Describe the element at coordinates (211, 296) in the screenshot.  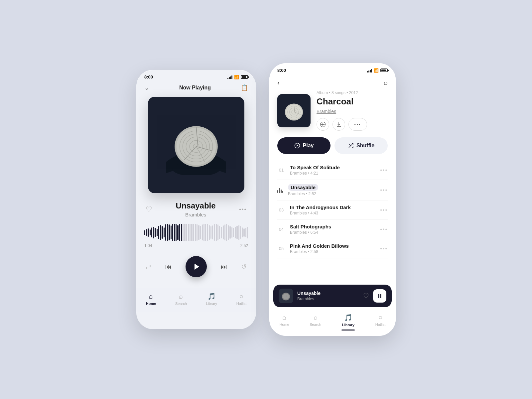
I see `library-icon: 🎵` at that location.